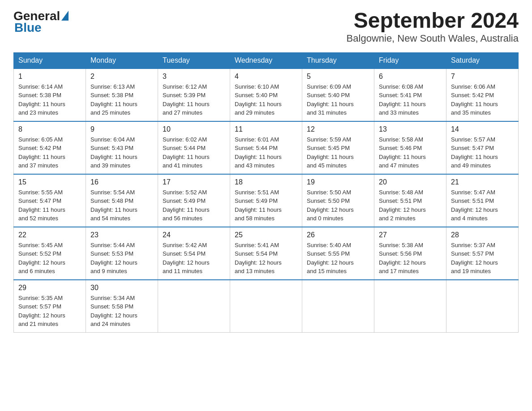 The image size is (532, 411). I want to click on calendar-day-header: Wednesday, so click(266, 60).